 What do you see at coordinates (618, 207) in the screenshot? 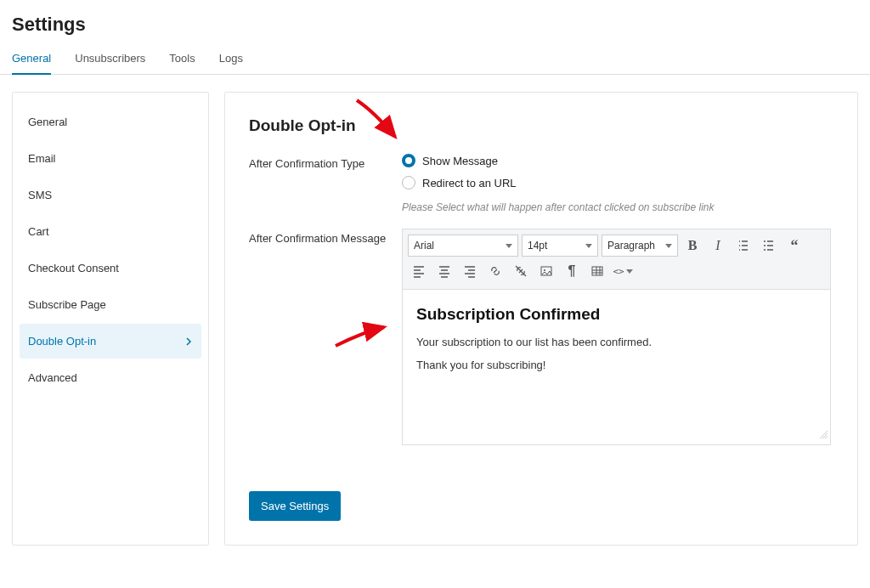
I see `help-text: Please Select what will happen after con…` at bounding box center [618, 207].